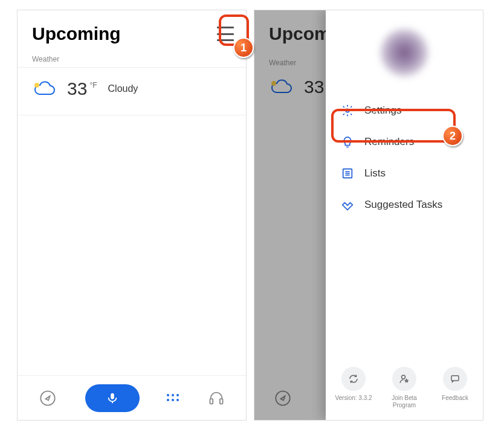 The width and height of the screenshot is (504, 429). Describe the element at coordinates (347, 111) in the screenshot. I see `gear-icon` at that location.